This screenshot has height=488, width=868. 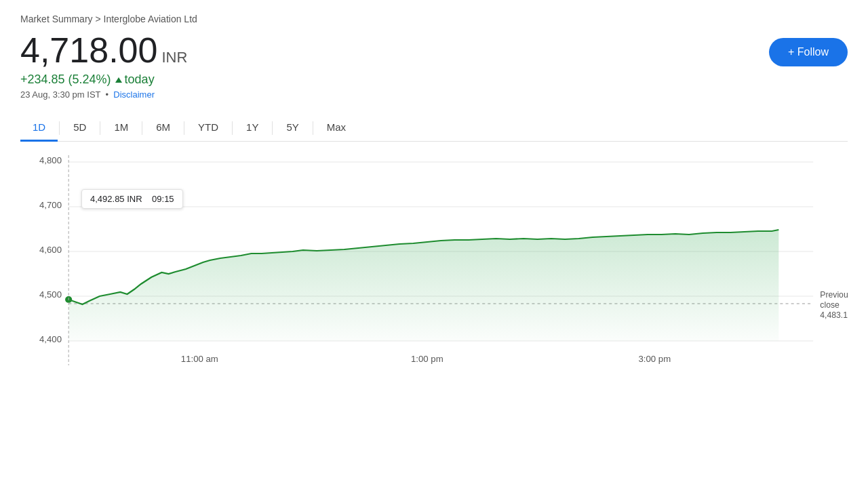 What do you see at coordinates (830, 305) in the screenshot?
I see `svg-text: close` at bounding box center [830, 305].